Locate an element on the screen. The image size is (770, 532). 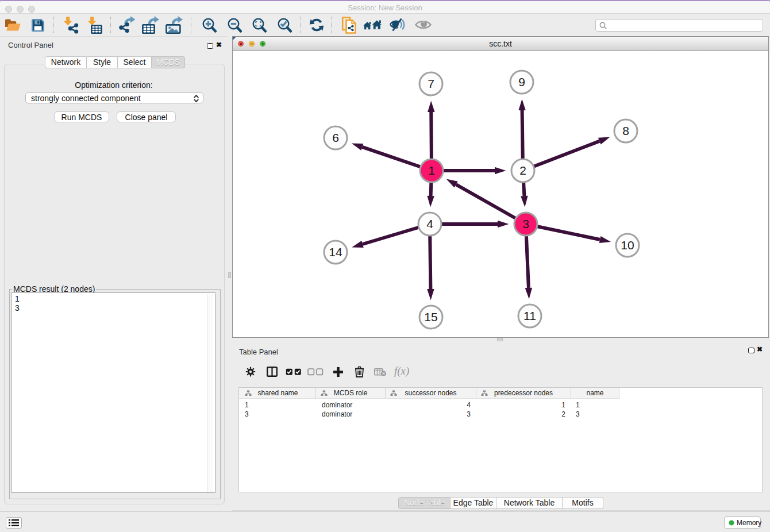
svg-text: 15 is located at coordinates (431, 317).